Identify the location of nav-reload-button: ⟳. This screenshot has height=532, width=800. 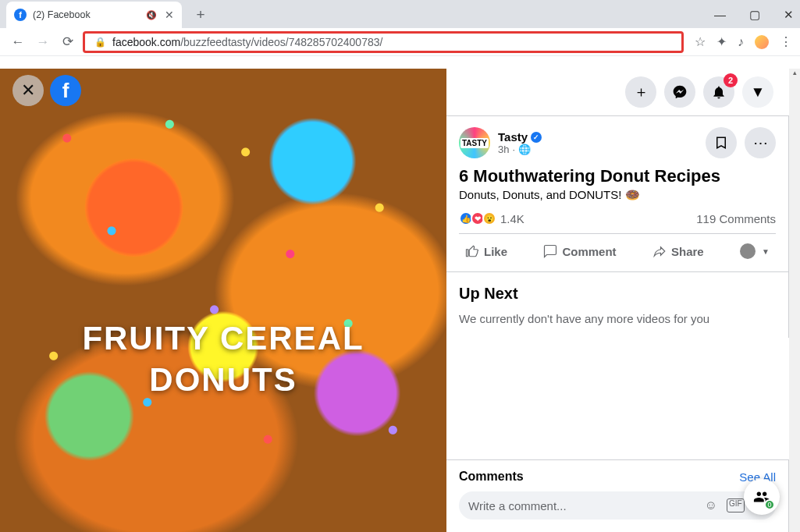
(68, 42).